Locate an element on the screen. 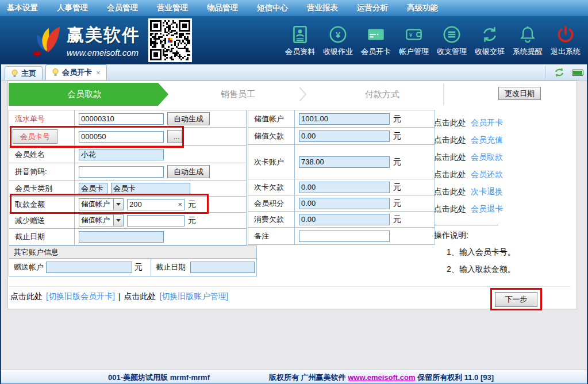 This screenshot has height=384, width=588. consume-debt-input is located at coordinates (344, 220).